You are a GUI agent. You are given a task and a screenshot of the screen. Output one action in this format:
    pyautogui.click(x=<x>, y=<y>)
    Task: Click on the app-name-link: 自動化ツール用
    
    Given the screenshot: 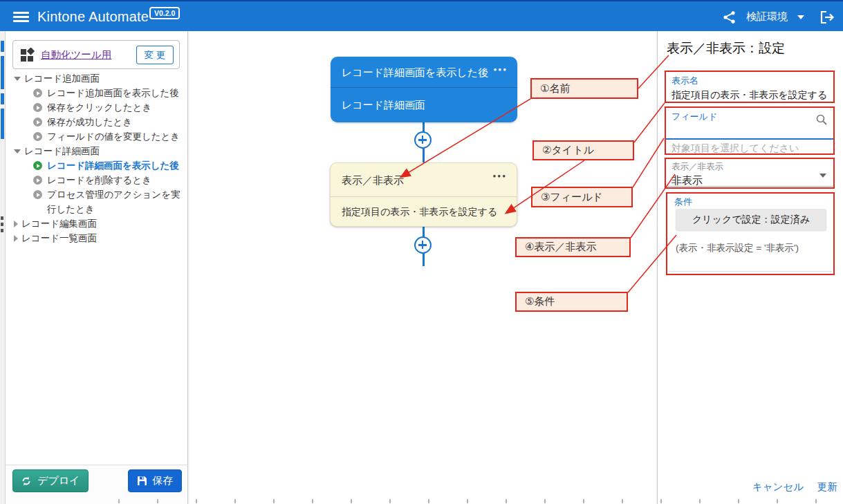 What is the action you would take?
    pyautogui.click(x=76, y=55)
    